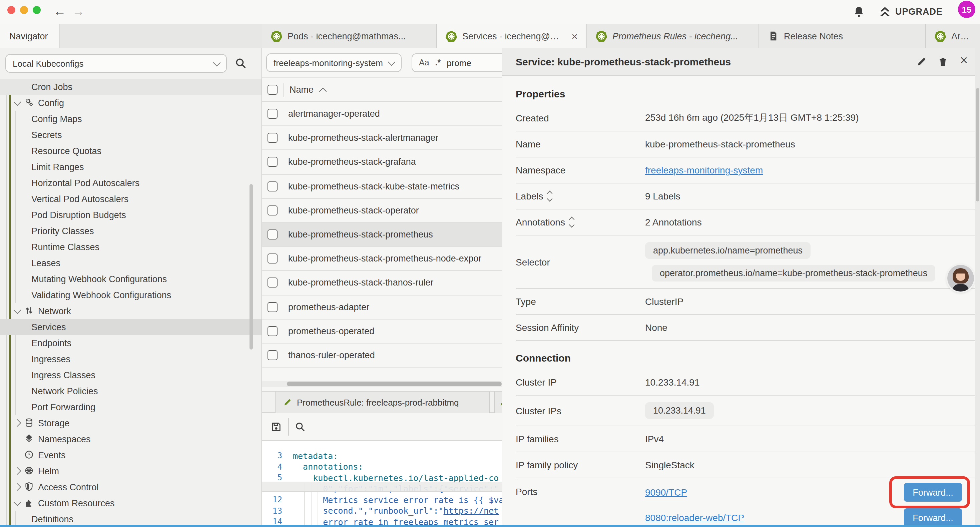 Image resolution: width=980 pixels, height=527 pixels. What do you see at coordinates (301, 90) in the screenshot?
I see `name-column-header: Name` at bounding box center [301, 90].